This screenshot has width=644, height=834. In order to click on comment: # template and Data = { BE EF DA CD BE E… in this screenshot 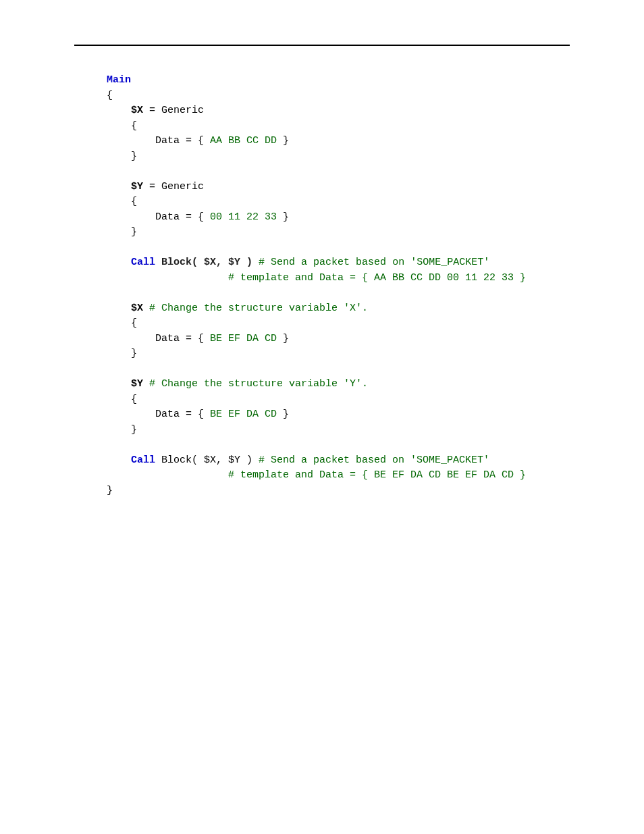, I will do `click(377, 475)`.